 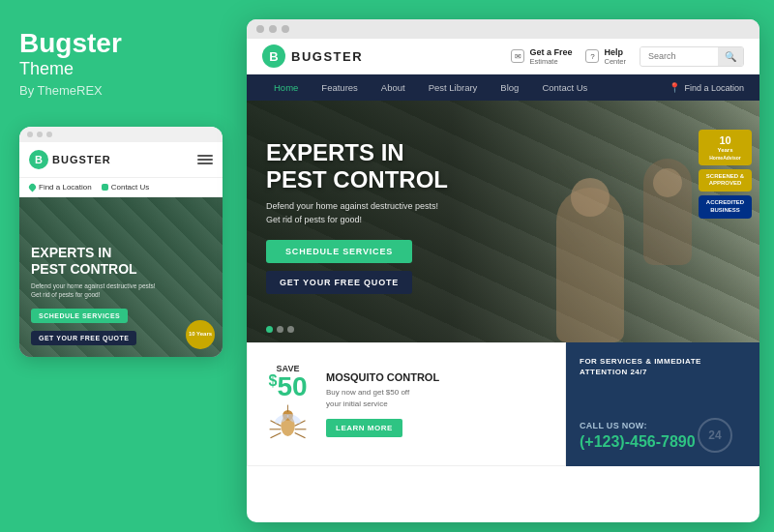 What do you see at coordinates (663, 404) in the screenshot?
I see `cta-section: FOR SERVICES & IMMEDIATE ATTENTION 24/7 …` at bounding box center [663, 404].